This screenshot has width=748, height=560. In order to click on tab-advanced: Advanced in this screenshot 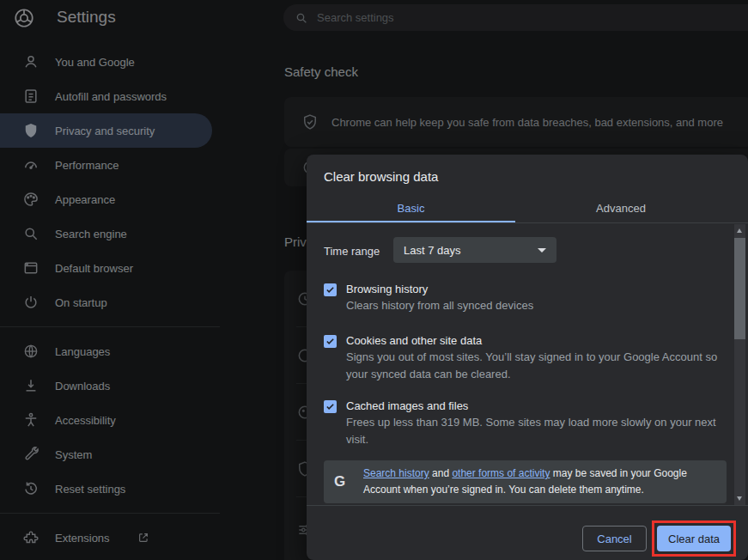, I will do `click(621, 209)`.